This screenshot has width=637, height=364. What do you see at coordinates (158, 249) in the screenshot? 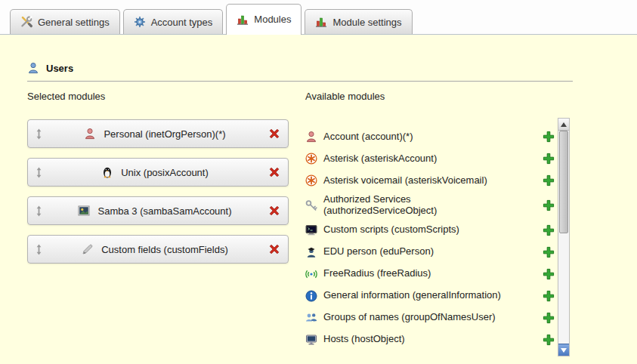
I see `selected-module-row: Custom fields (customFields)` at bounding box center [158, 249].